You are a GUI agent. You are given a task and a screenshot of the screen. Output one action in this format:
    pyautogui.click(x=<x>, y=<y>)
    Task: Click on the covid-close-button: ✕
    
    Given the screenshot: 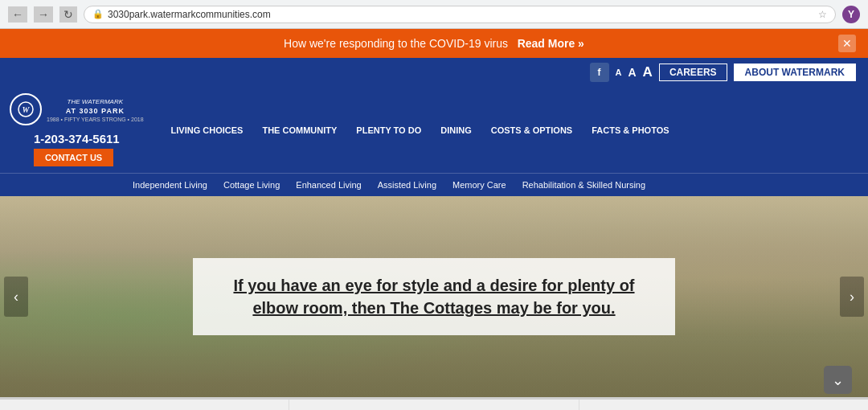 What is the action you would take?
    pyautogui.click(x=847, y=43)
    